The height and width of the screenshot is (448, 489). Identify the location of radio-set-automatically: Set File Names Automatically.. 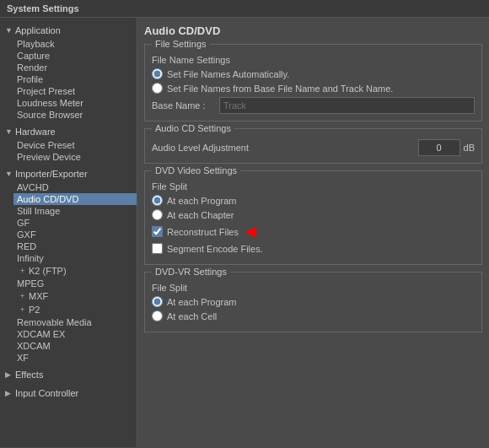
(314, 74).